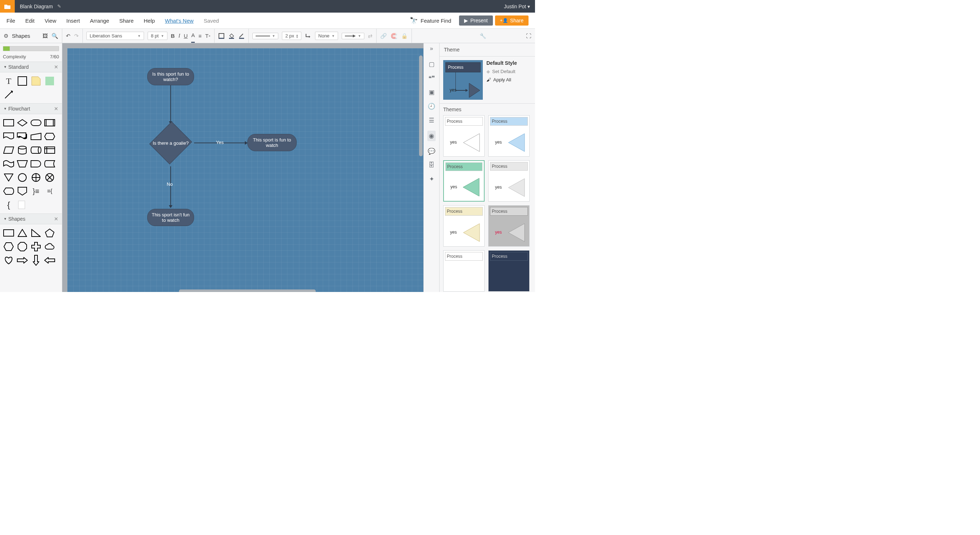 The image size is (980, 535). I want to click on theme-option-1: Processyes, so click(464, 136).